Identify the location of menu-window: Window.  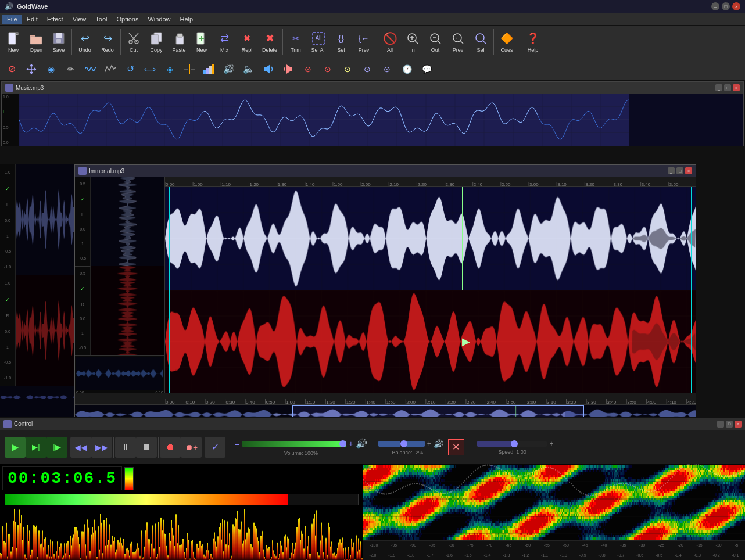
(159, 19).